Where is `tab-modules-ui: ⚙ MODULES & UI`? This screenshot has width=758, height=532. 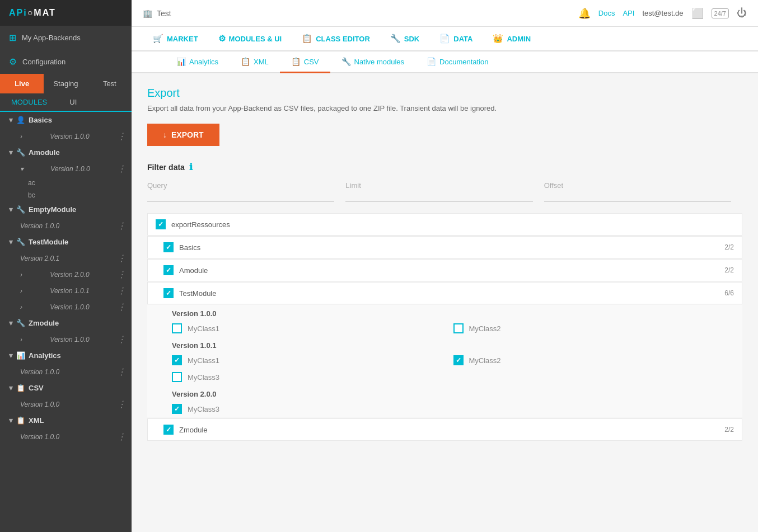
tab-modules-ui: ⚙ MODULES & UI is located at coordinates (250, 39).